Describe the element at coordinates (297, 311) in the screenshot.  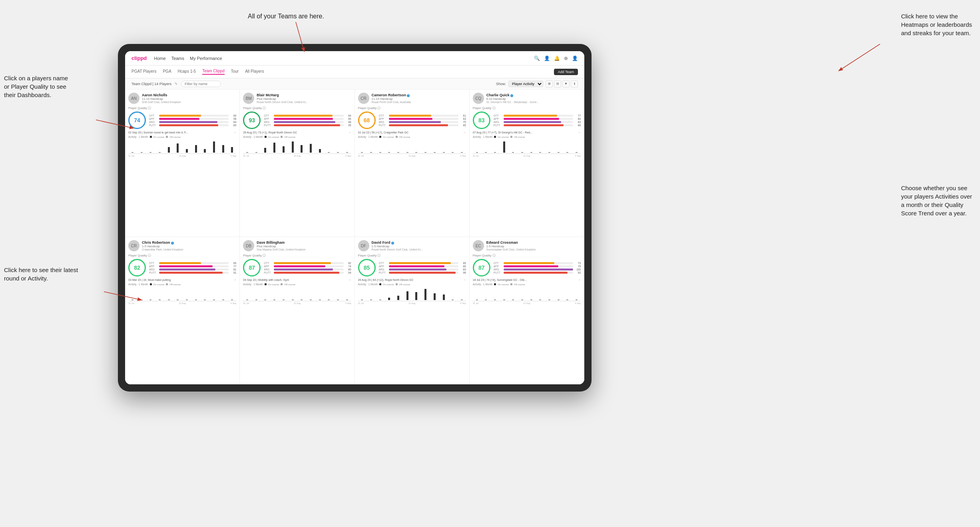
I see `player-card: DB Dave Billingham Plus Handicap Sog Mag…` at that location.